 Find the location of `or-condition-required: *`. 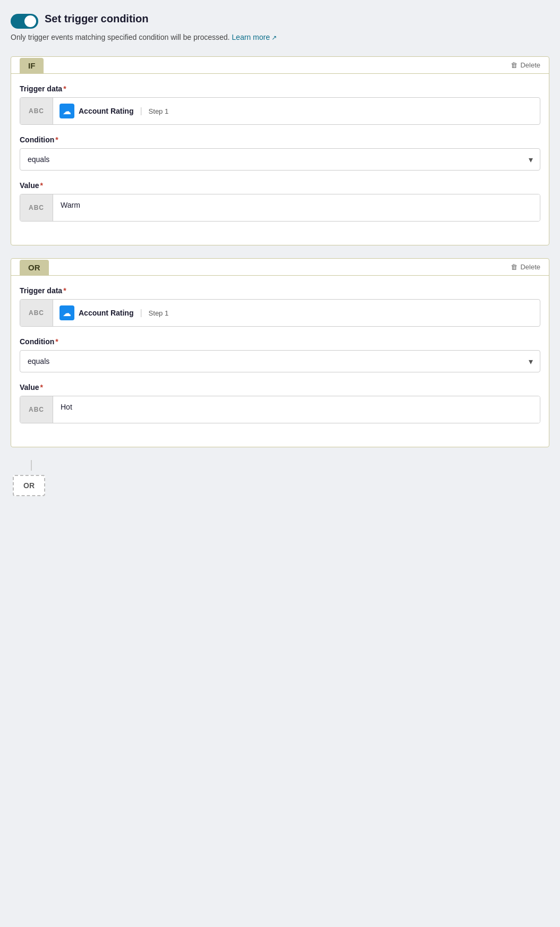

or-condition-required: * is located at coordinates (56, 342).